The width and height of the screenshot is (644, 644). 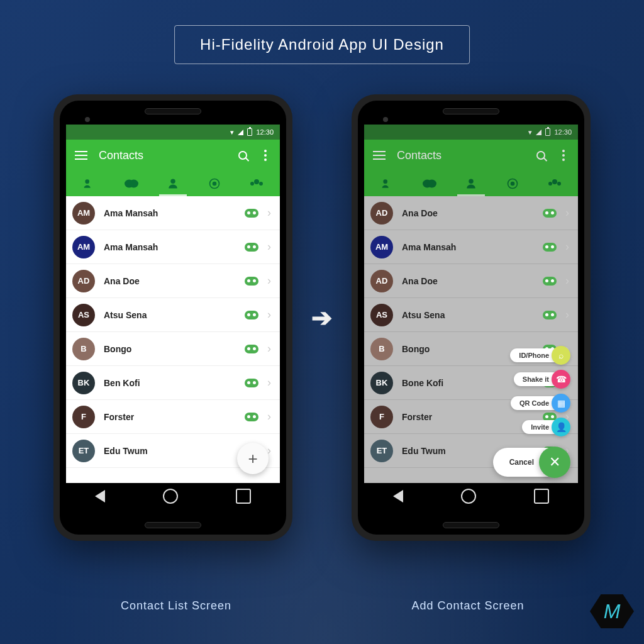 What do you see at coordinates (173, 349) in the screenshot?
I see `contact-row: BBongo›` at bounding box center [173, 349].